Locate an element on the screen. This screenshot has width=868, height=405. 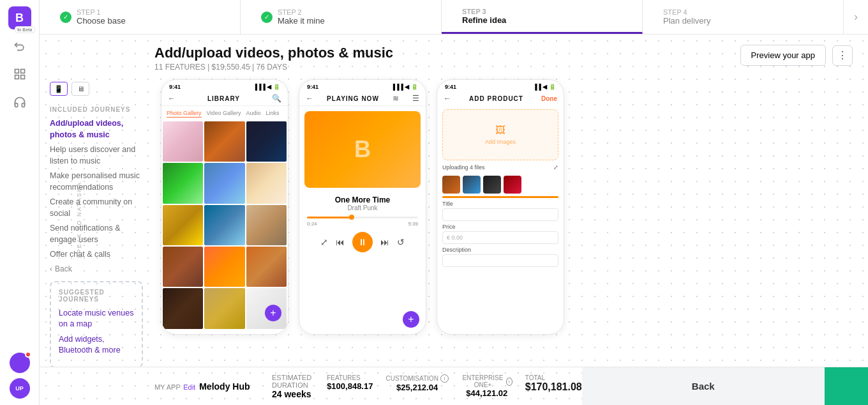
customisation-value: $25,212.04 is located at coordinates (417, 387).